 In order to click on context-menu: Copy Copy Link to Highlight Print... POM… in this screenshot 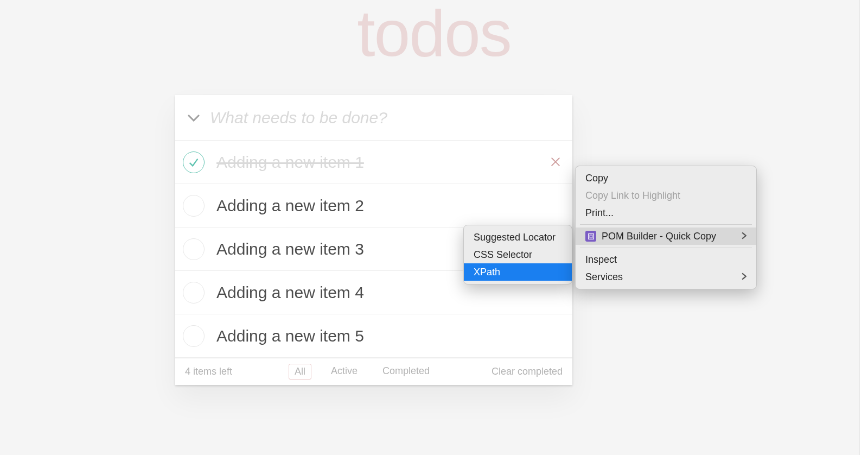, I will do `click(666, 228)`.